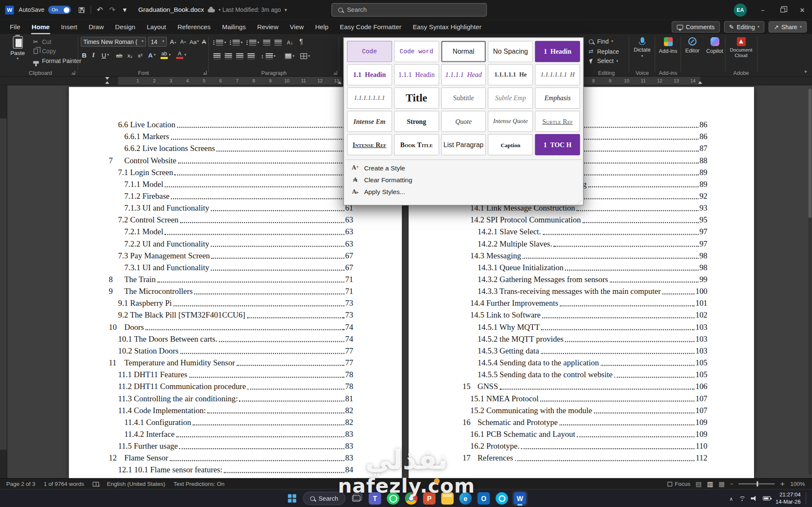  Describe the element at coordinates (356, 498) in the screenshot. I see `task-view-button` at that location.